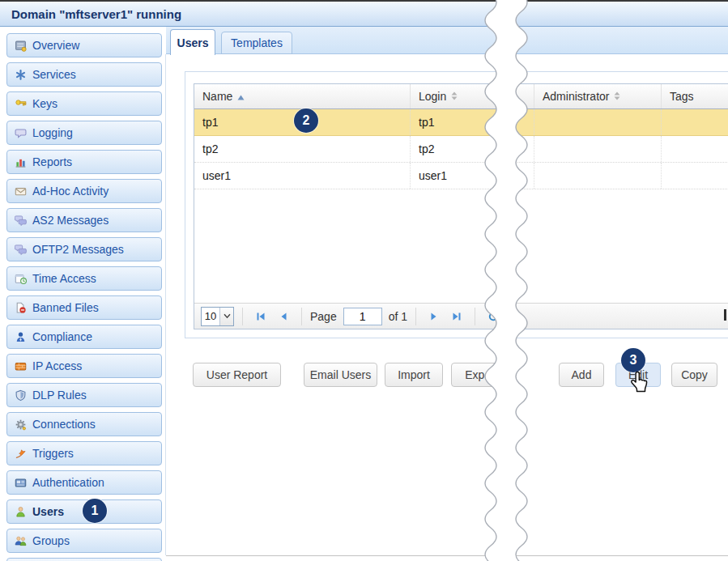  Describe the element at coordinates (21, 308) in the screenshot. I see `banned-file-icon` at that location.